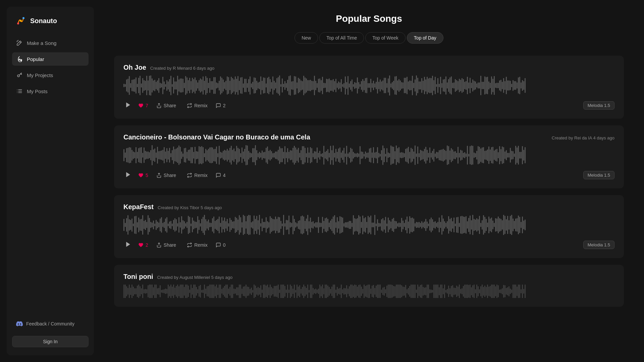 The height and width of the screenshot is (362, 644). I want to click on song-card-toni-poni: Toni poni Created by August Milleniel 5 …, so click(369, 286).